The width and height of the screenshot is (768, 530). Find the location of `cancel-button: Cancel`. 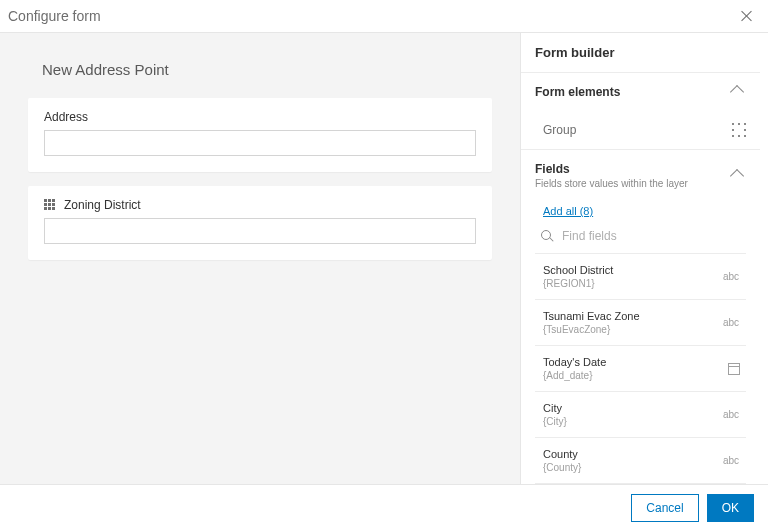

cancel-button: Cancel is located at coordinates (664, 508).